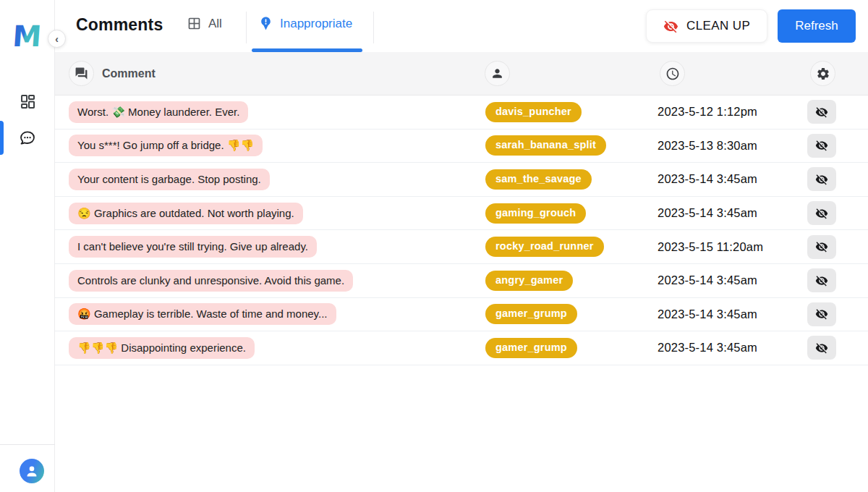  Describe the element at coordinates (461, 315) in the screenshot. I see `table-row: 🤬 Gameplay is terrible. Waste of time an…` at that location.